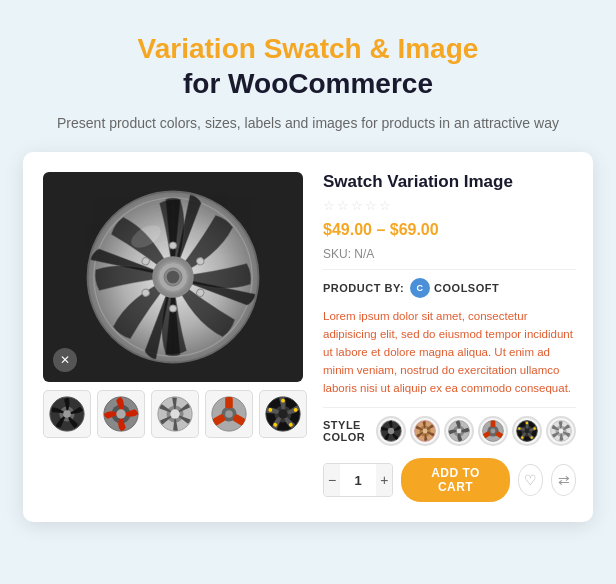 The width and height of the screenshot is (616, 584). Describe the element at coordinates (450, 230) in the screenshot. I see `product-price: $49.00 – $69.00` at that location.